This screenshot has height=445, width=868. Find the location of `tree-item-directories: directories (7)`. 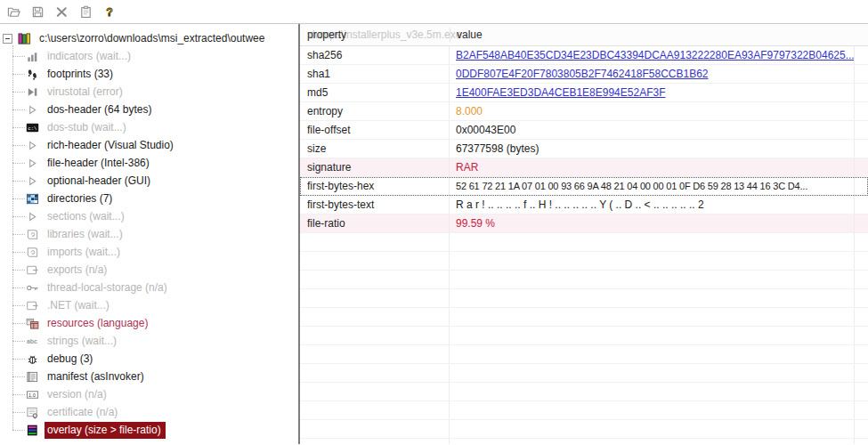

tree-item-directories: directories (7) is located at coordinates (150, 198).